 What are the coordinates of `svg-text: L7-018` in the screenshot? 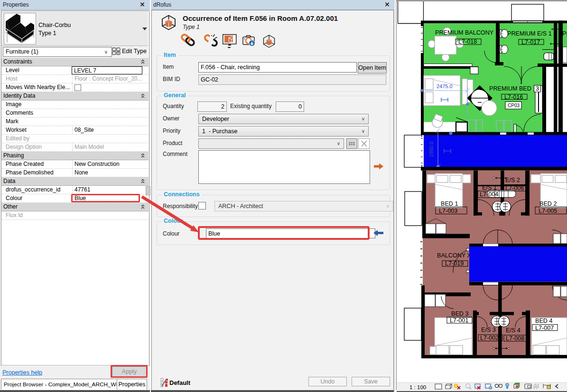 It's located at (468, 42).